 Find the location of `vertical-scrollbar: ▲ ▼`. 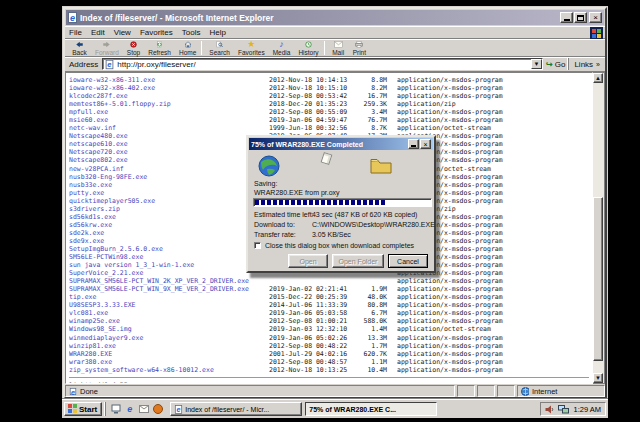

vertical-scrollbar: ▲ ▼ is located at coordinates (599, 228).